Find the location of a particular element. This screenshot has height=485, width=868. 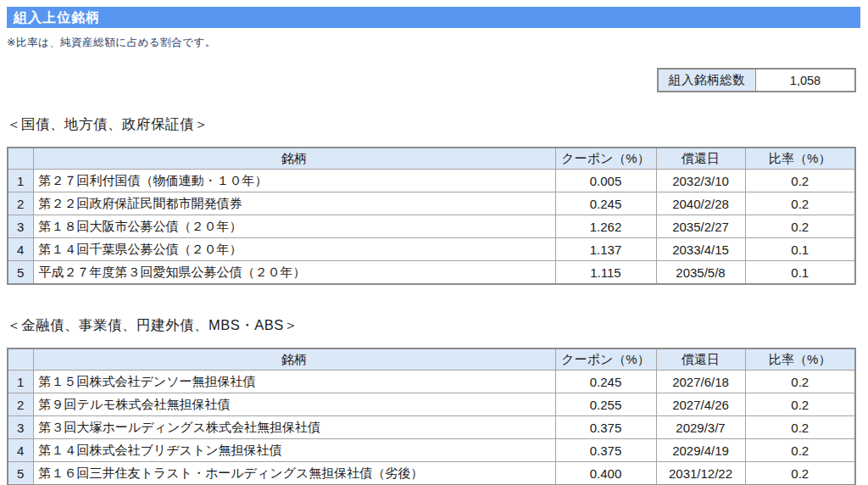

cell-maturity: 2027/4/26 is located at coordinates (700, 405).